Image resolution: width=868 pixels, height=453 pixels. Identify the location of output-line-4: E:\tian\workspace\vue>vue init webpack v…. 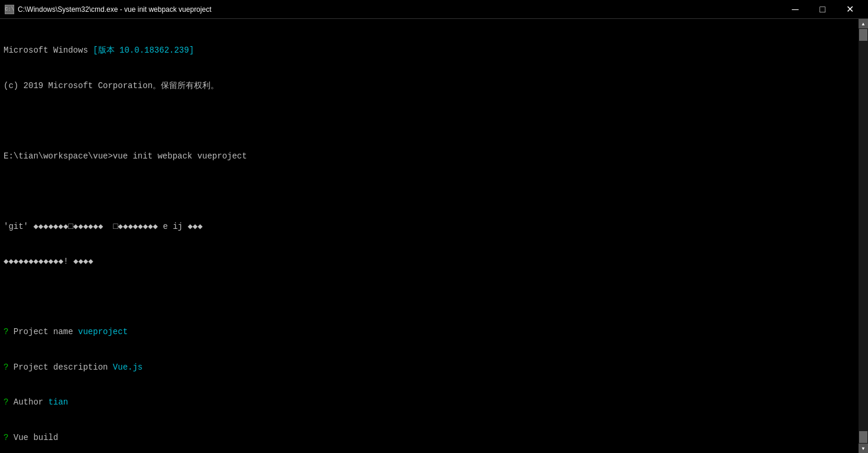
(434, 156).